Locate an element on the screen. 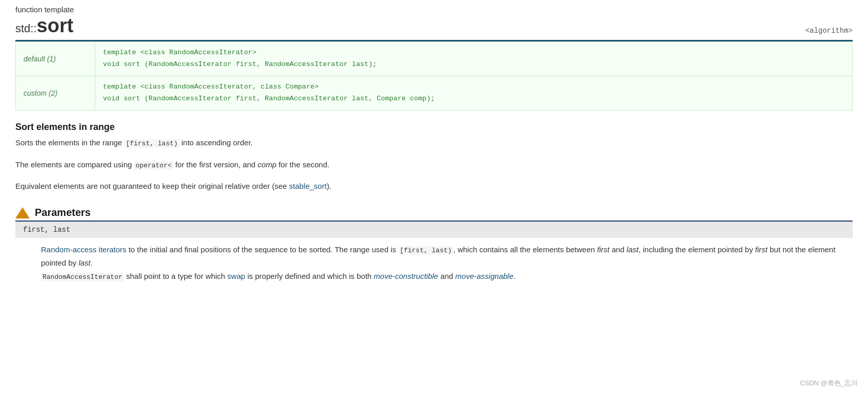 This screenshot has width=868, height=394. algorithm-tag: <algorithm> is located at coordinates (829, 31).